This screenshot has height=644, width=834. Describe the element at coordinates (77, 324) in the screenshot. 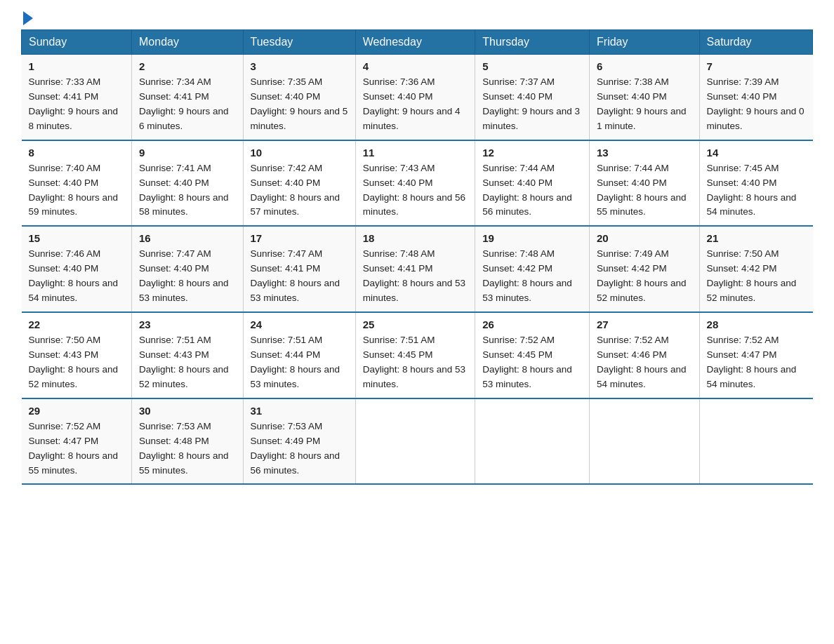

I see `day-number: 22` at that location.